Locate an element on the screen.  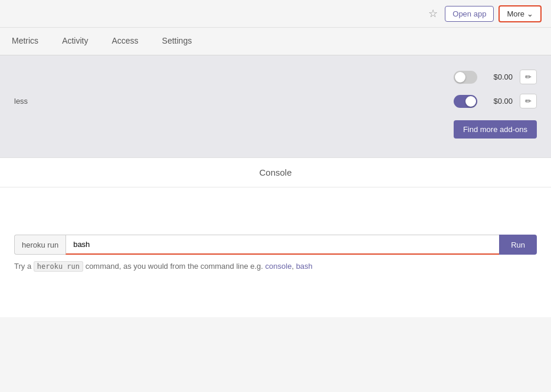
more-button: More ⌄ is located at coordinates (520, 14).